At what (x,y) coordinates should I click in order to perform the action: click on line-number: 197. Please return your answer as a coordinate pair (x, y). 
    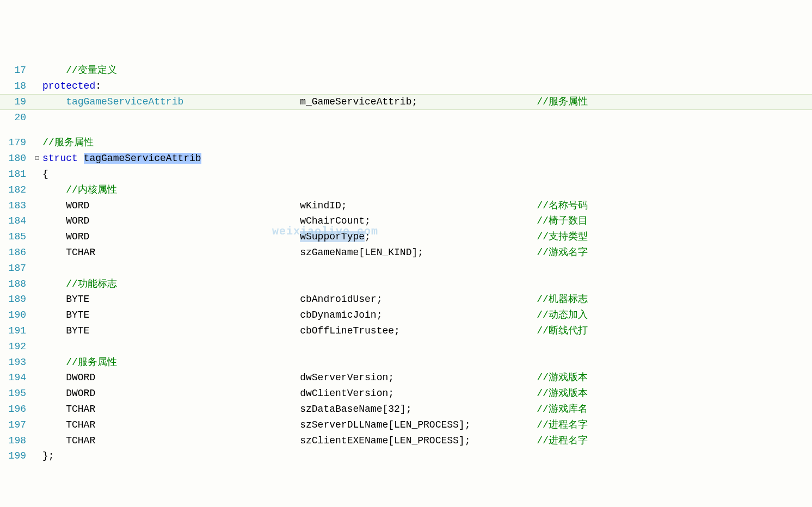
    Looking at the image, I should click on (16, 425).